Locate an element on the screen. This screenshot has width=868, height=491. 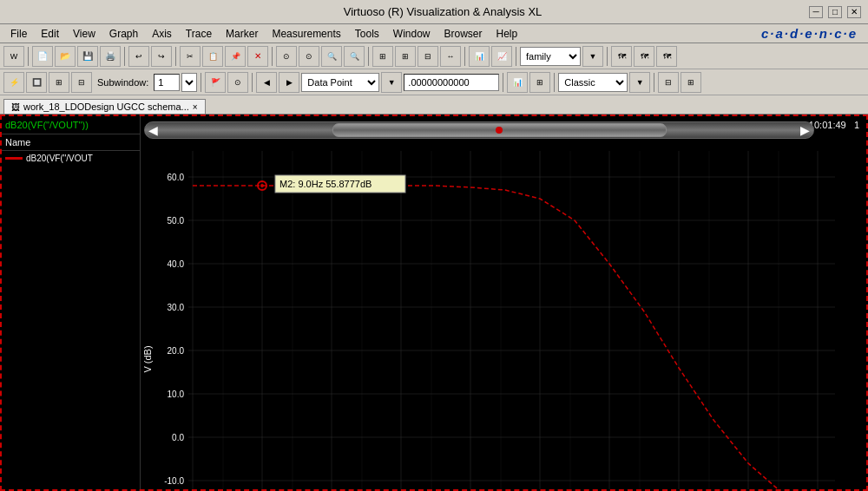
subwindow-label: Subwindow: is located at coordinates (123, 82).